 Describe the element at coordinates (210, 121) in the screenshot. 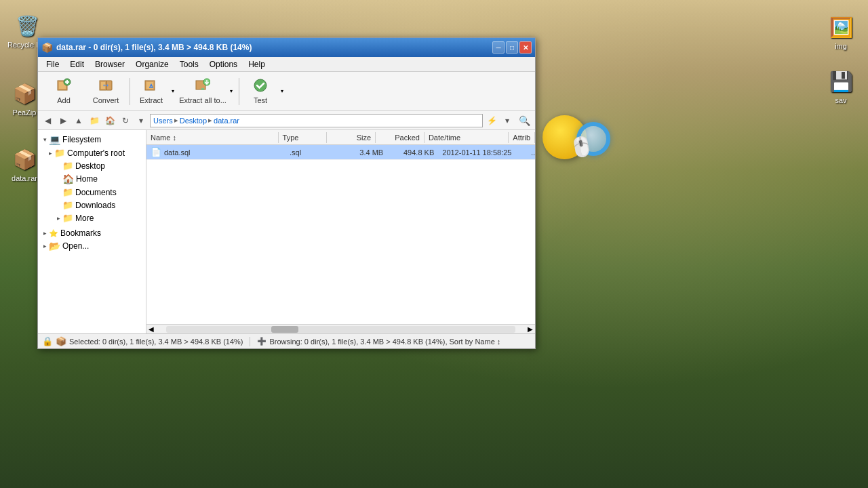

I see `path-sep-2: ▸` at that location.